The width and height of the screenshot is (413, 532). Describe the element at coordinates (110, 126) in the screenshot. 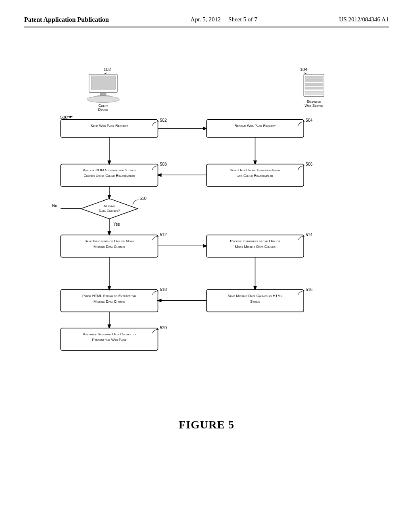

I see `text-502a: Send Web Page Request` at that location.